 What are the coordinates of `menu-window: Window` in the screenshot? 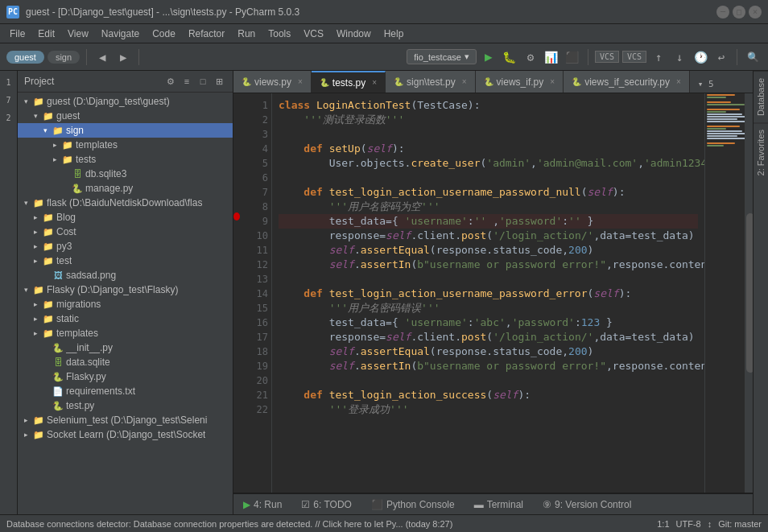 It's located at (354, 34).